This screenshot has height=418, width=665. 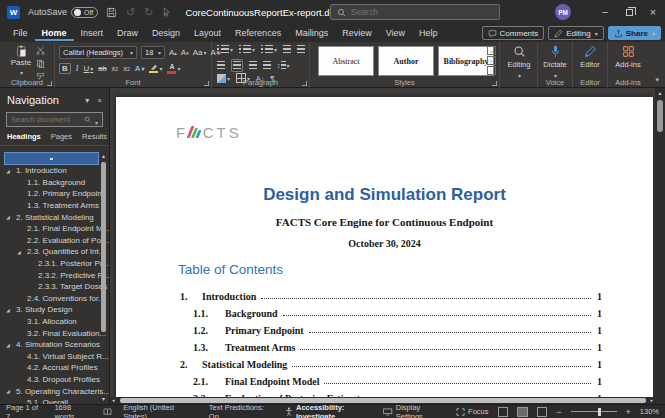 What do you see at coordinates (206, 84) in the screenshot?
I see `font-dialog-launcher-icon` at bounding box center [206, 84].